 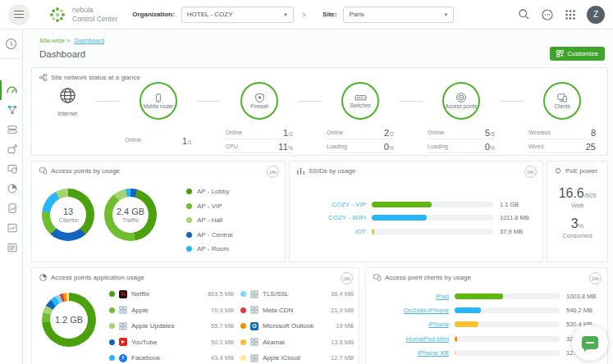 I want to click on client-link: iPhone, so click(x=414, y=325).